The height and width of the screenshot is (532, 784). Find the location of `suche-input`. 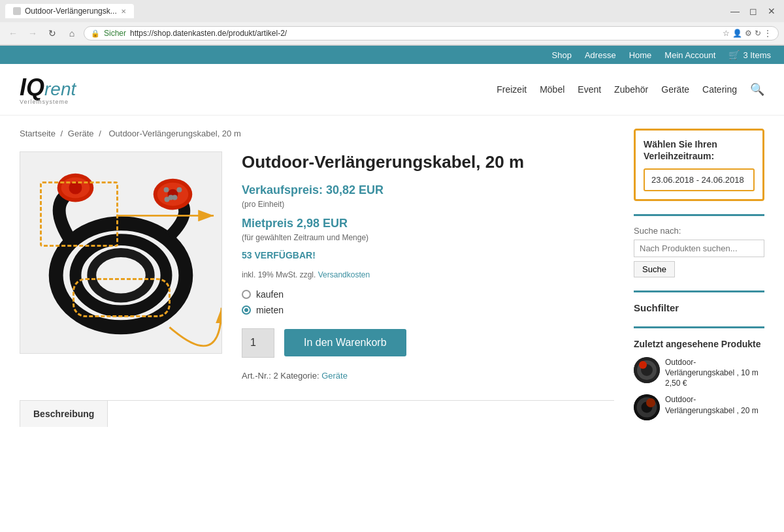

suche-input is located at coordinates (699, 248).